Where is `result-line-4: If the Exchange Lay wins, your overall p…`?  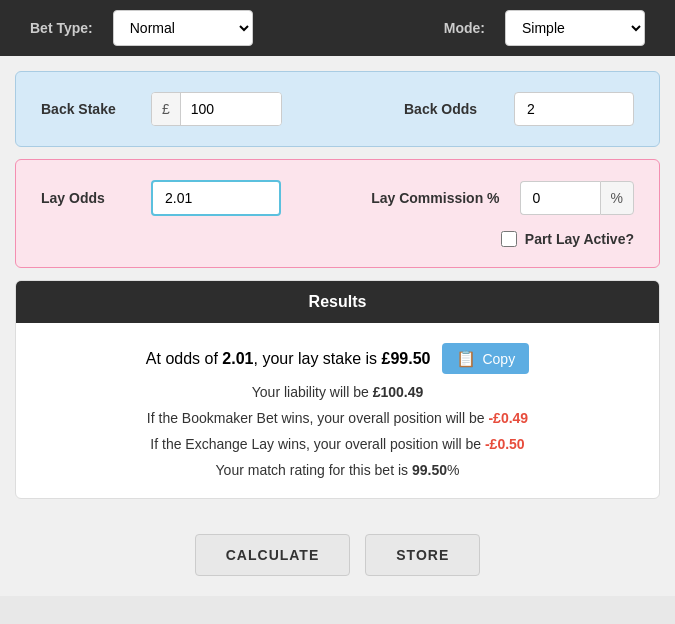
result-line-4: If the Exchange Lay wins, your overall p… is located at coordinates (338, 444).